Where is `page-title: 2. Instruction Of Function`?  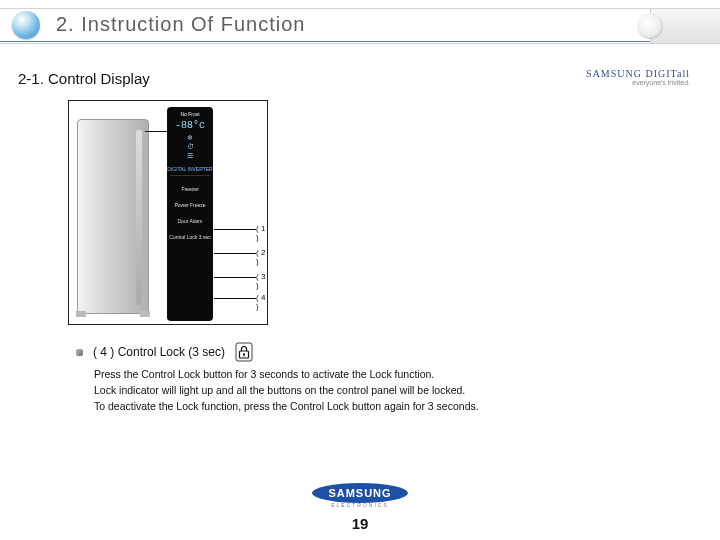 page-title: 2. Instruction Of Function is located at coordinates (180, 24).